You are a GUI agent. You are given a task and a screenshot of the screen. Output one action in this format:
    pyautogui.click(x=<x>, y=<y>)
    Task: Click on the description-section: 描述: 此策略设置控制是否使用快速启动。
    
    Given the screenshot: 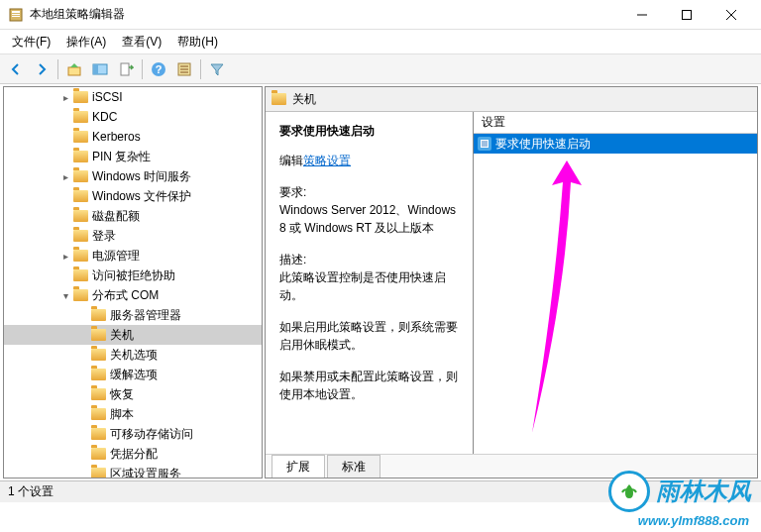 What is the action you would take?
    pyautogui.click(x=369, y=277)
    